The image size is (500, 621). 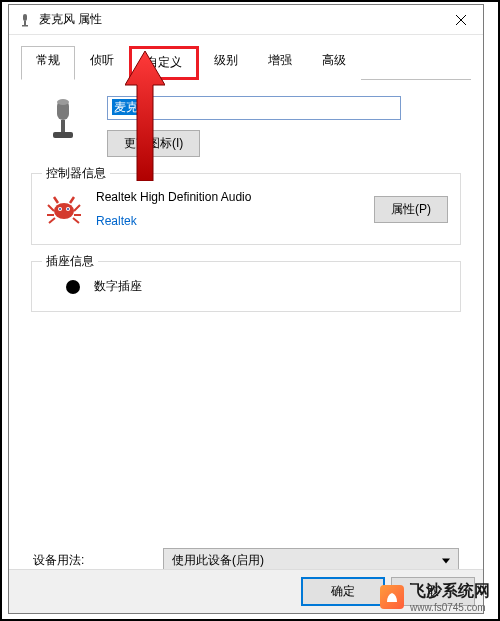 I want to click on tab-bar: 常规 侦听 自定义 级别 增强 高级, so click(x=246, y=62).